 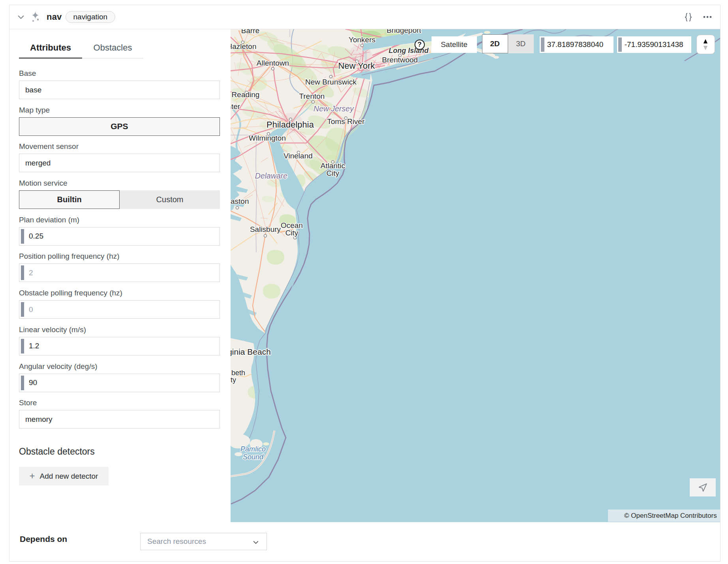 I want to click on svg-text: Brentwood, so click(x=400, y=60).